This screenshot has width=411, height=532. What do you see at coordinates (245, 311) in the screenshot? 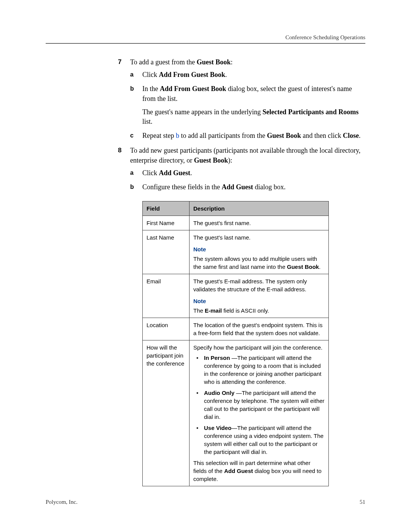
I see `text: field is ASCII only.` at bounding box center [245, 311].